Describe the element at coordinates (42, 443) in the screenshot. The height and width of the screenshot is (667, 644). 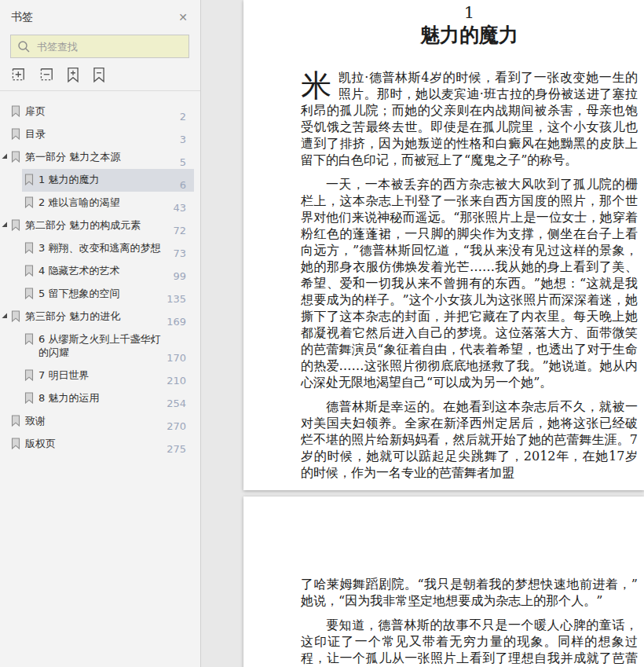
I see `bookmark-label: 版权页` at that location.